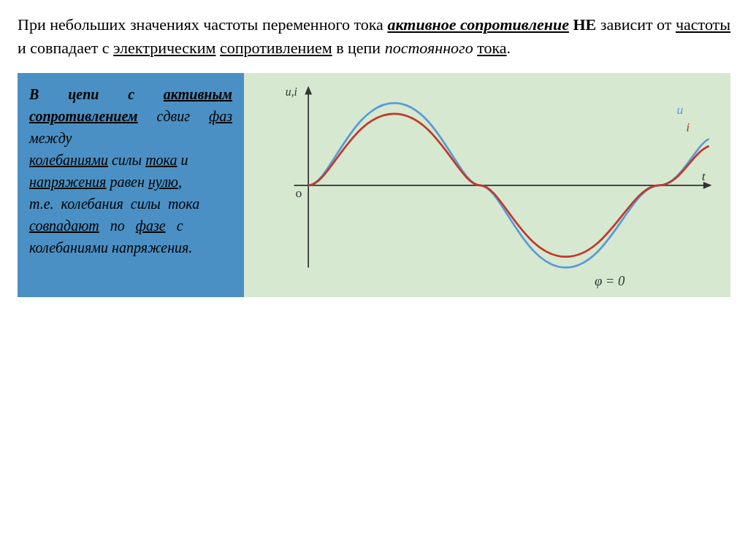 This screenshot has height=560, width=748. What do you see at coordinates (610, 280) in the screenshot?
I see `phi-label: φ = 0` at bounding box center [610, 280].